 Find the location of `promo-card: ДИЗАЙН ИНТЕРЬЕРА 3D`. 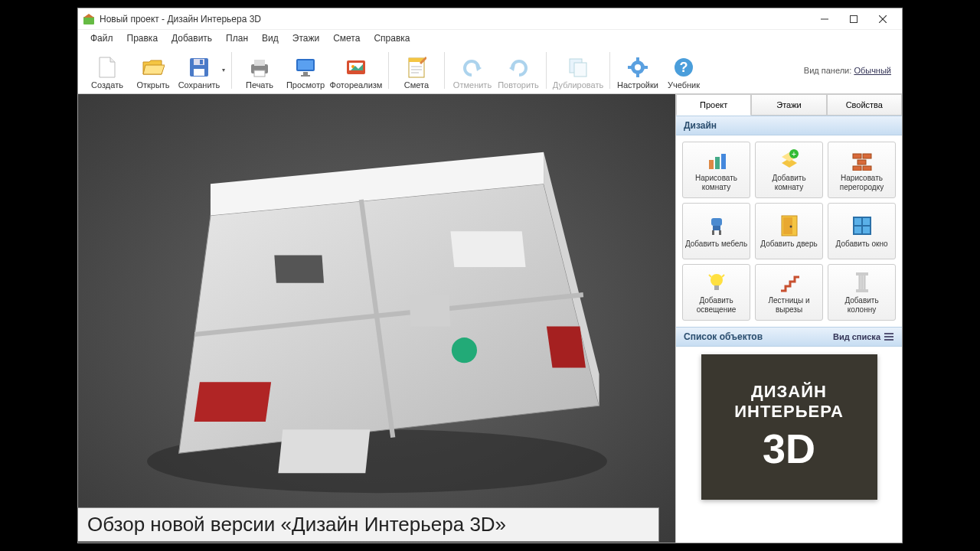

promo-card: ДИЗАЙН ИНТЕРЬЕРА 3D is located at coordinates (789, 427).